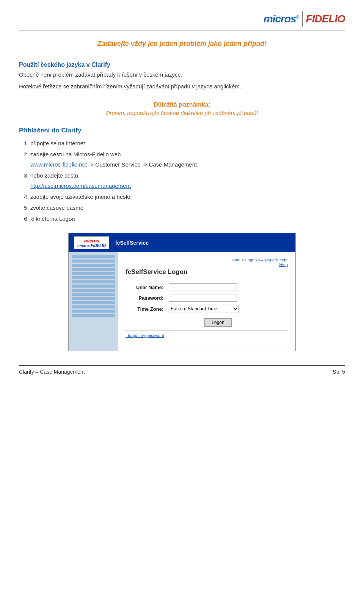 The image size is (364, 604). What do you see at coordinates (187, 309) in the screenshot?
I see `timezone-row: Time Zone: Eastern Standard Time` at bounding box center [187, 309].